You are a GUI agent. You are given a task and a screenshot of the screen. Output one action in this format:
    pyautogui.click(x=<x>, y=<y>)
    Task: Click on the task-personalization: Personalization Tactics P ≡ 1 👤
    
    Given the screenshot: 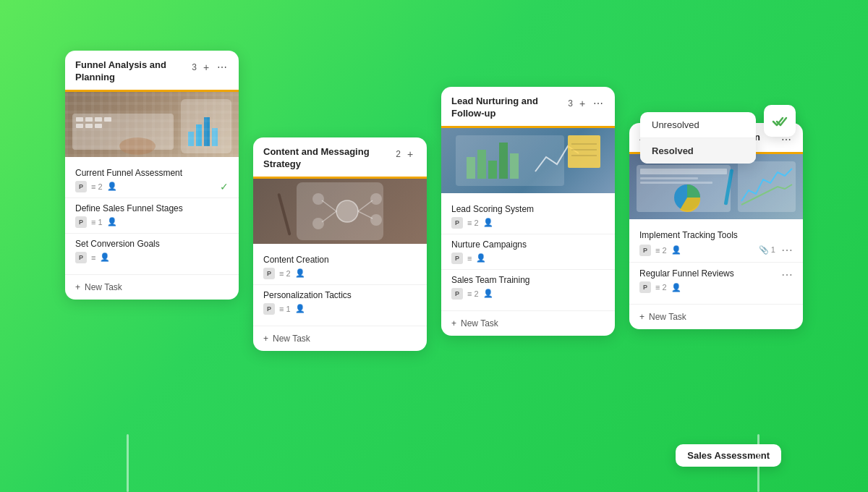 What is the action you would take?
    pyautogui.click(x=340, y=302)
    